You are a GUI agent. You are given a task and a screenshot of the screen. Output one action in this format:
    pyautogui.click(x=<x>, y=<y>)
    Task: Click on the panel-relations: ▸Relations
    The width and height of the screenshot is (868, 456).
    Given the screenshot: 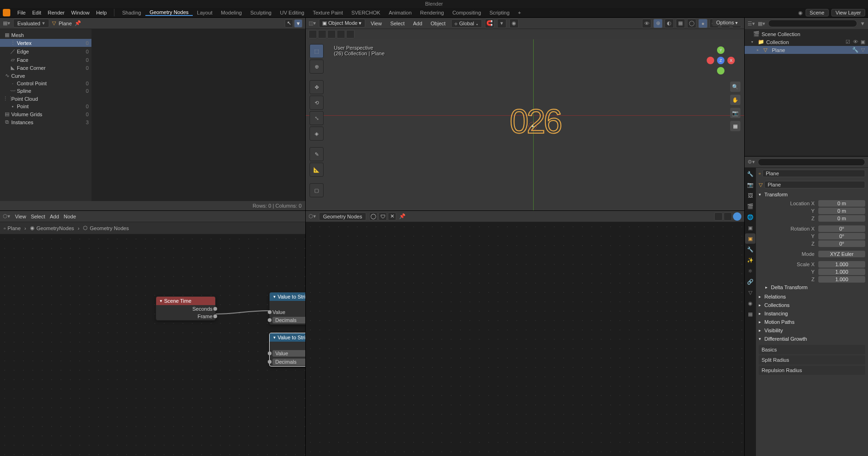 What is the action you would take?
    pyautogui.click(x=812, y=297)
    